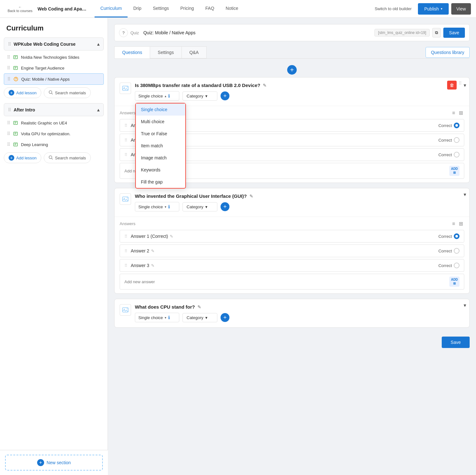  I want to click on dropdown-item-multi-choice: Multi choice, so click(161, 122).